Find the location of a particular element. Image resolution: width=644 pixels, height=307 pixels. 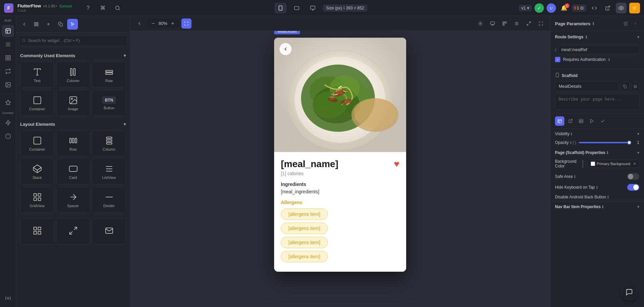

route-settings-toggle: ▾ is located at coordinates (638, 37).